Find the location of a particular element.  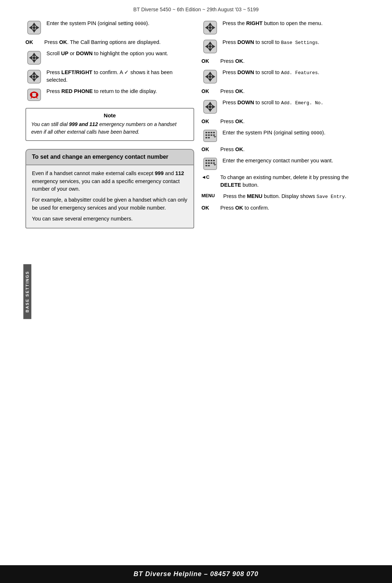

menu-label: MENU is located at coordinates (211, 195).